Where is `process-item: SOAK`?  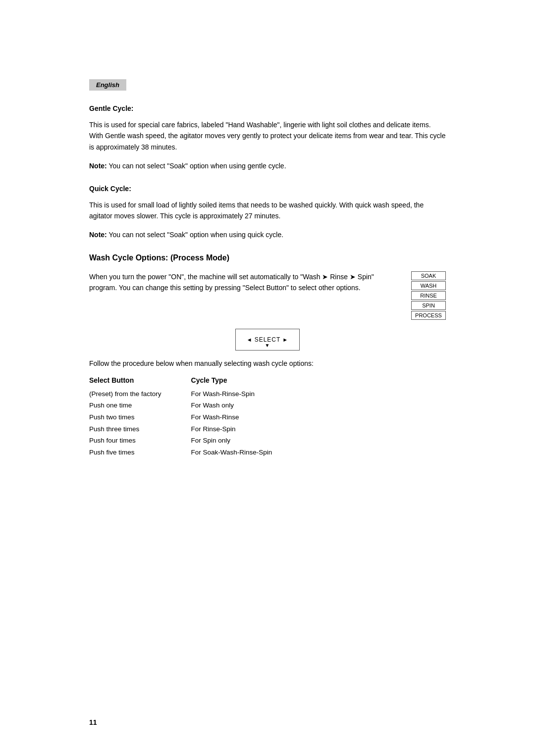
process-item: SOAK is located at coordinates (428, 276).